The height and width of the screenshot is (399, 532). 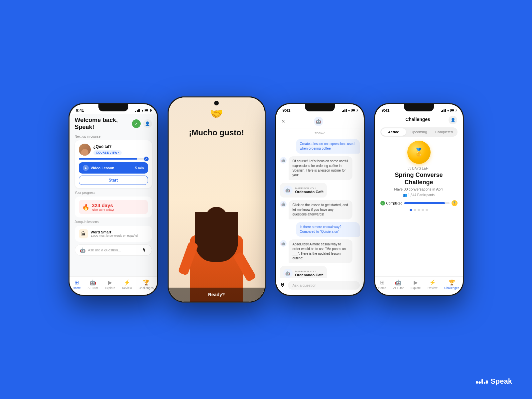 I want to click on ready-overlay: Ready?, so click(x=217, y=295).